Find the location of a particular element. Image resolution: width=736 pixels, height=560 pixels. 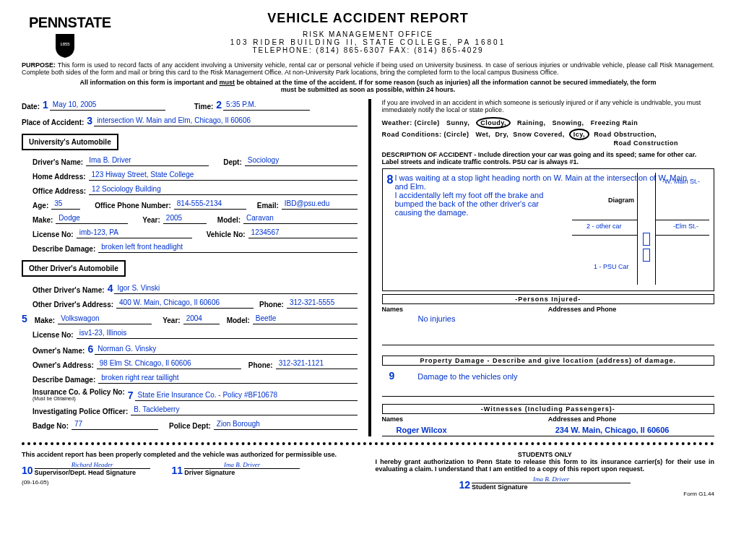

phone-label: Office Phone Number: is located at coordinates (133, 205).